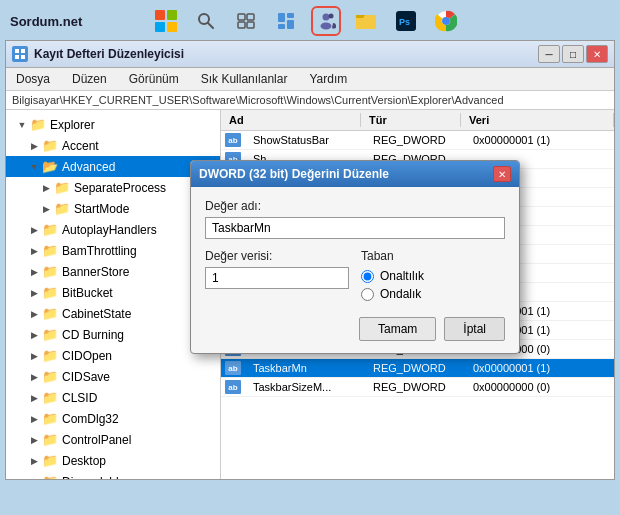  I want to click on value-data-label: Değer verisi:, so click(277, 256).